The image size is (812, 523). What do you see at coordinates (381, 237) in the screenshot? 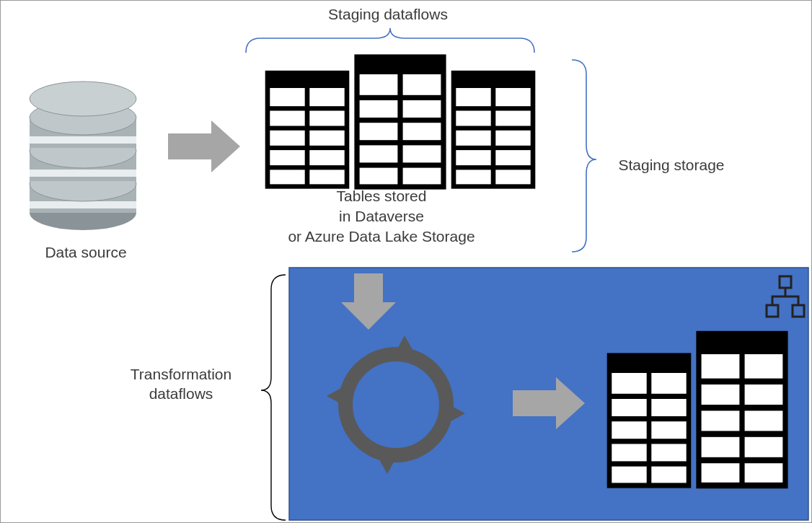
I see `label-staging-caption-3: or Azure Data Lake Storage` at bounding box center [381, 237].